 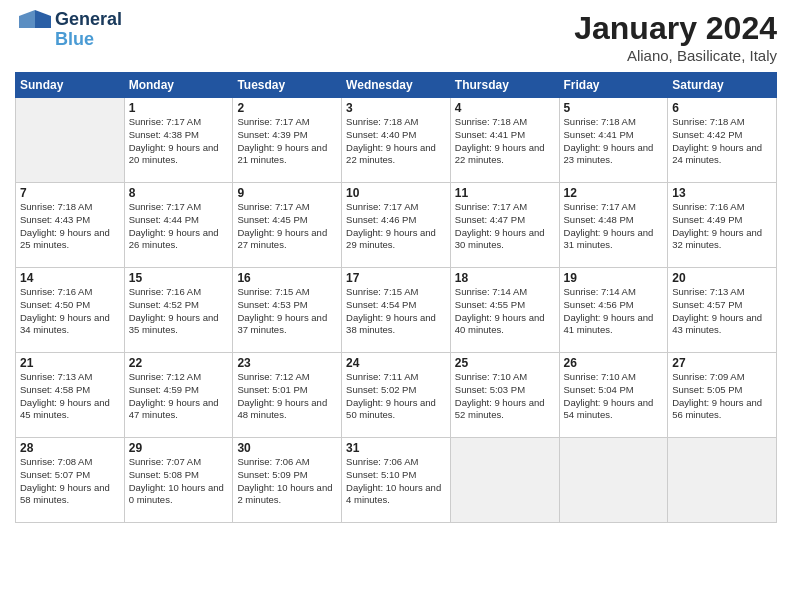 What do you see at coordinates (396, 86) in the screenshot?
I see `col-wednesday: Wednesday` at bounding box center [396, 86].